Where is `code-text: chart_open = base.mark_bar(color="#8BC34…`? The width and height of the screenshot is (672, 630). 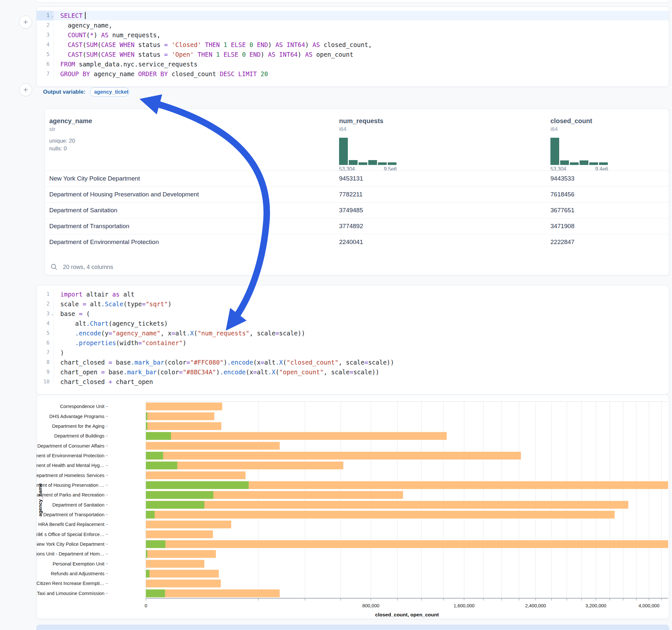 code-text: chart_open = base.mark_bar(color="#8BC34… is located at coordinates (361, 372).